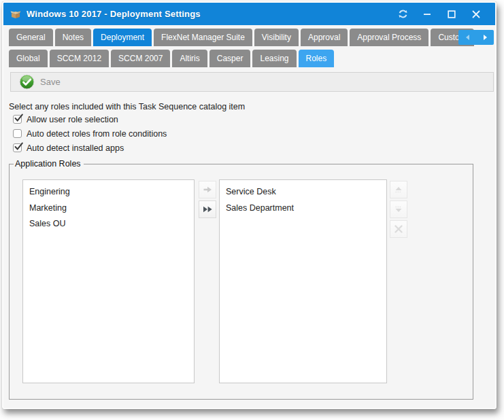 This screenshot has height=420, width=504. What do you see at coordinates (29, 58) in the screenshot?
I see `tab-global: Global` at bounding box center [29, 58].